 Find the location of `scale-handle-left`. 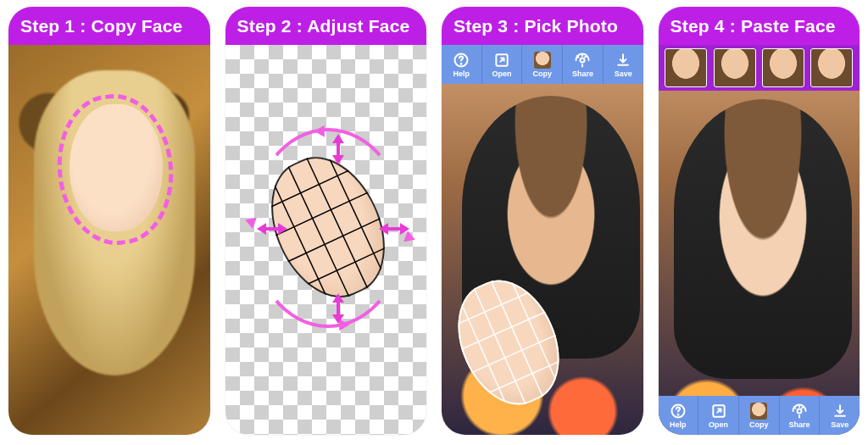

scale-handle-left is located at coordinates (272, 229).